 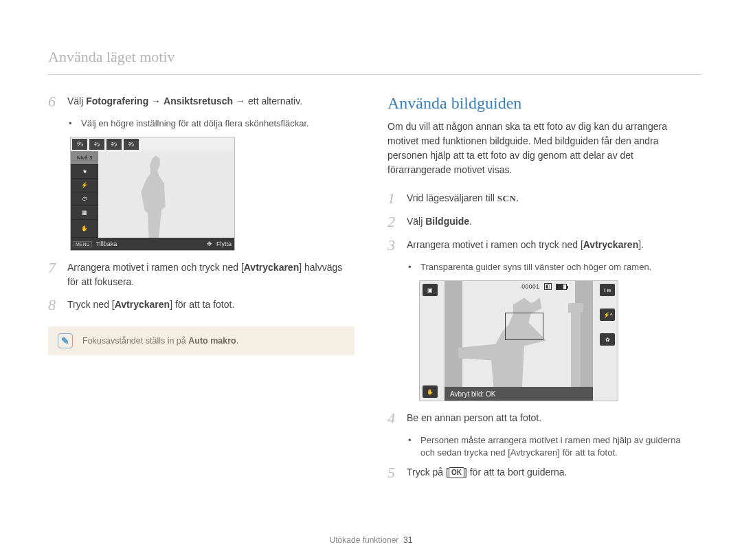 What do you see at coordinates (374, 74) in the screenshot?
I see `header-rule` at bounding box center [374, 74].